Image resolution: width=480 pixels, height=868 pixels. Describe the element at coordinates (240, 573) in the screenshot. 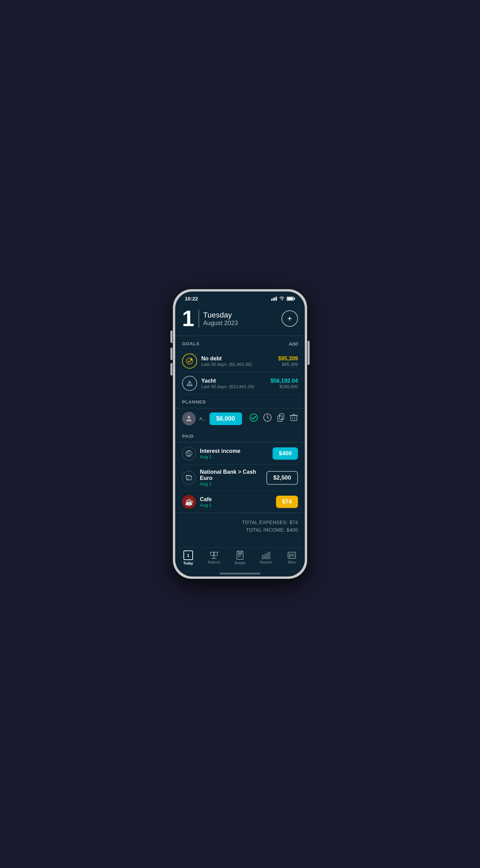

I see `home-indicator` at that location.